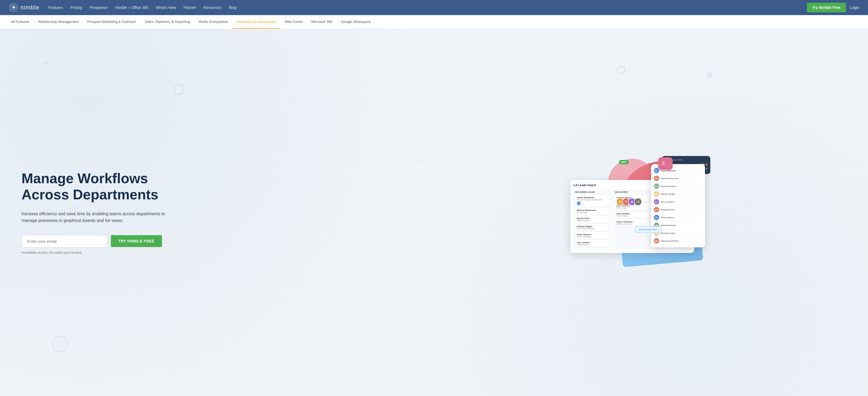  I want to click on secondary-nav-relationship: Relationship Management, so click(58, 22).